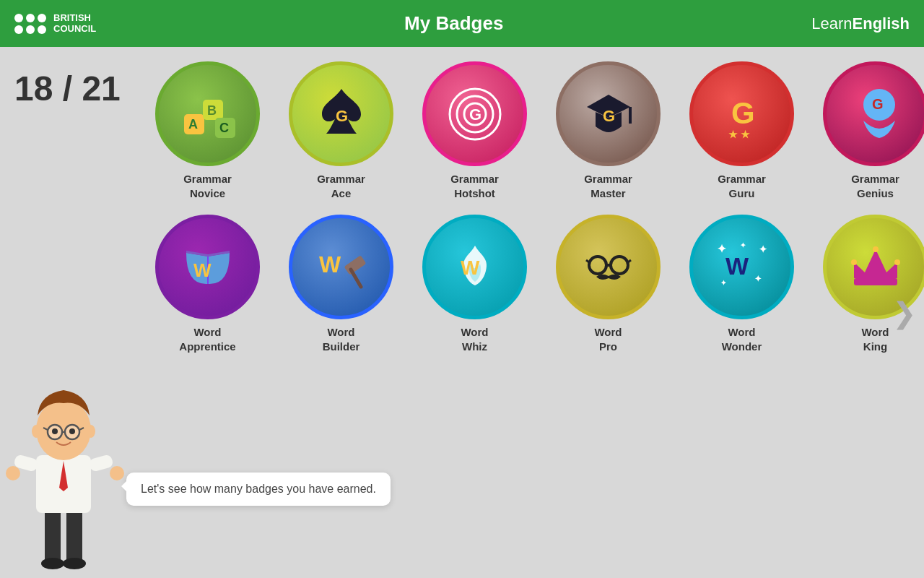  Describe the element at coordinates (212, 111) in the screenshot. I see `svg-text: B` at that location.